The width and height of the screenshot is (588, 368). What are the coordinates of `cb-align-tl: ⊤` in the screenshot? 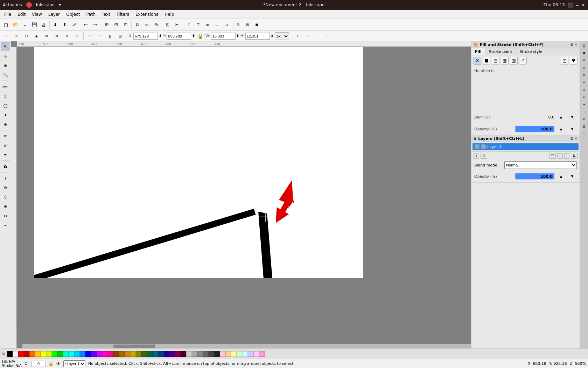 It's located at (298, 36).